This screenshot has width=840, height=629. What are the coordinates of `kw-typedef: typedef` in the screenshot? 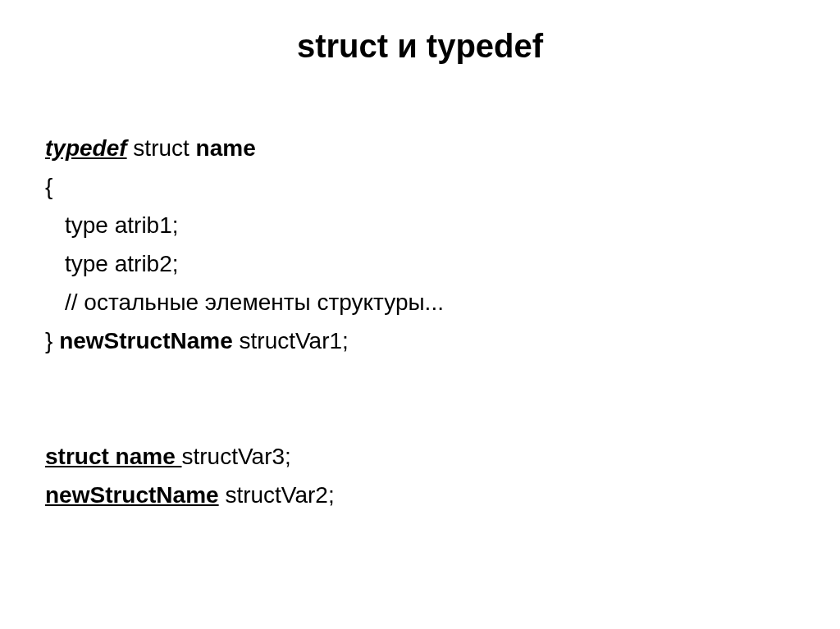 It's located at (86, 148).